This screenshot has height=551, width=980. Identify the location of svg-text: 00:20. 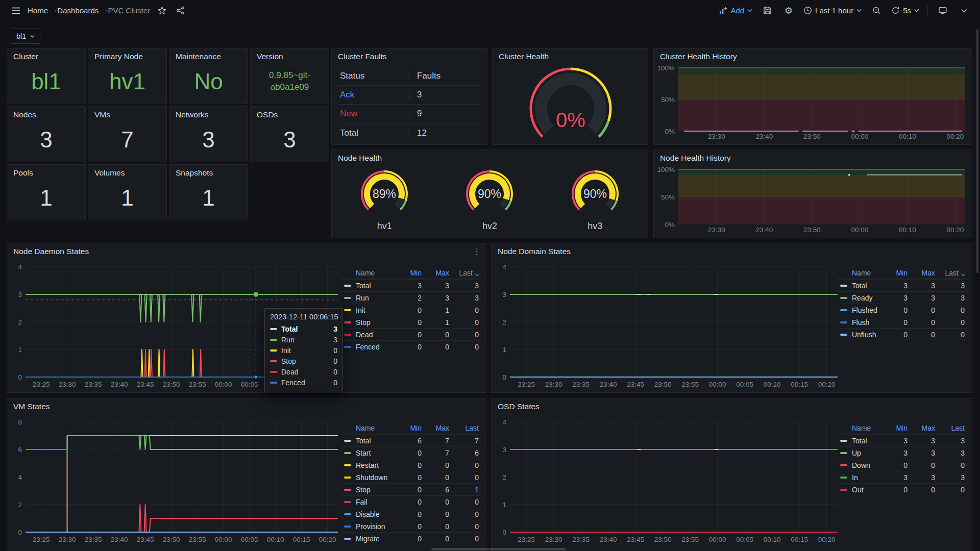
(328, 540).